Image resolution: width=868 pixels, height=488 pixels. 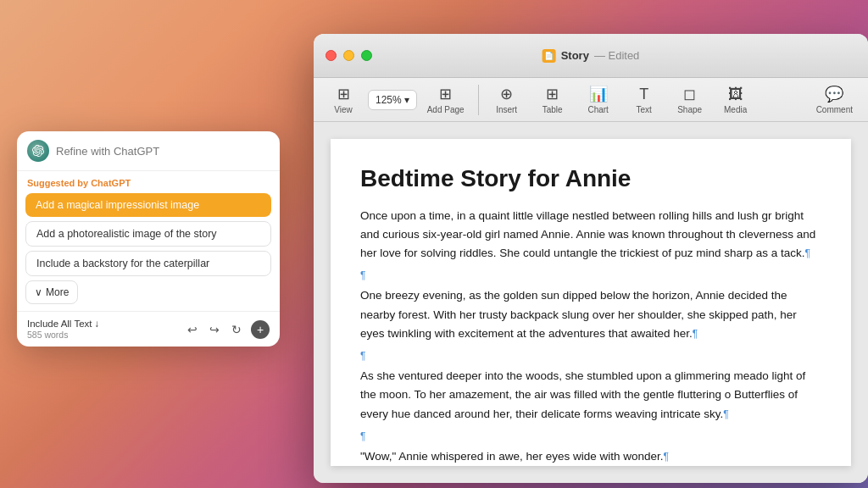 I want to click on chart-icon: 📊, so click(x=598, y=94).